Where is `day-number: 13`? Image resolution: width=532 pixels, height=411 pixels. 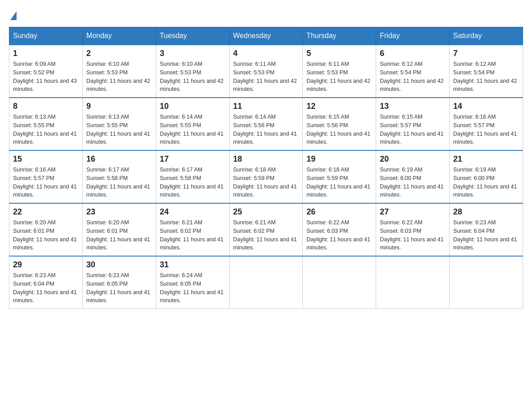 day-number: 13 is located at coordinates (413, 107).